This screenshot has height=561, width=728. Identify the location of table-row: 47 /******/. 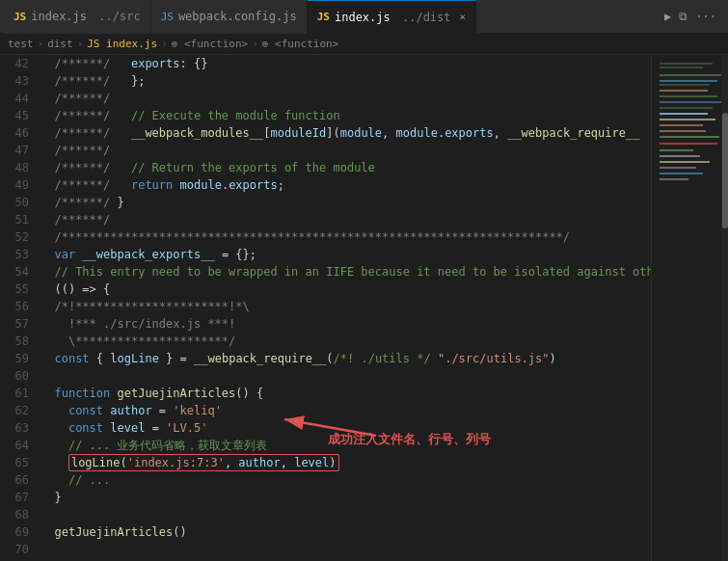
(326, 150).